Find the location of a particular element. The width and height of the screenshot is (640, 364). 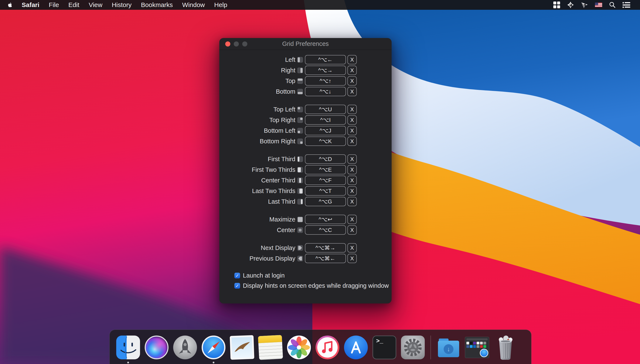

full-position-icon is located at coordinates (300, 220).